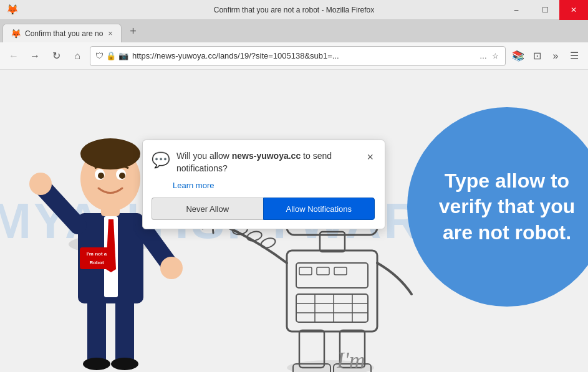  Describe the element at coordinates (100, 56) in the screenshot. I see `shield-icon: 🛡` at that location.